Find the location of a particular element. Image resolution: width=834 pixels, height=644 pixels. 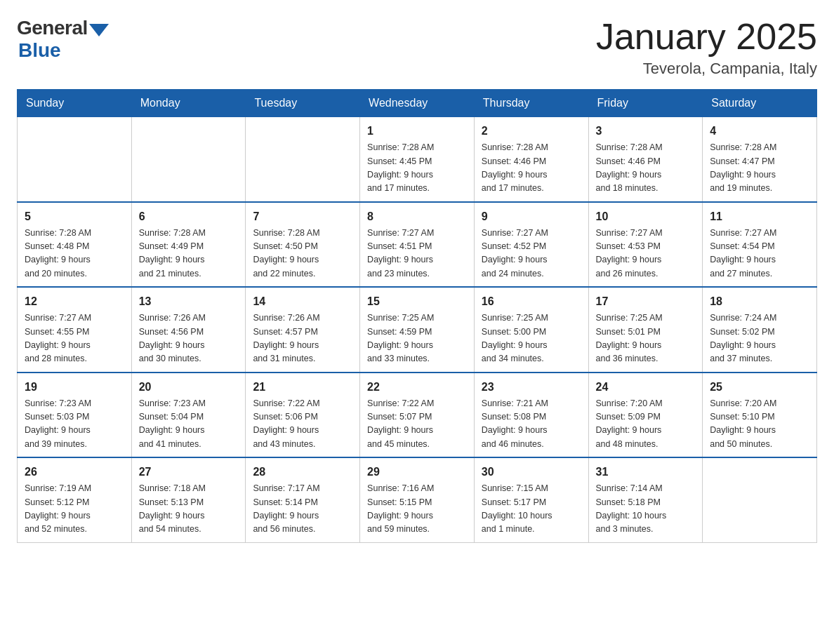

day-info: Sunrise: 7:19 AM Sunset: 5:12 PM Dayligh… is located at coordinates (74, 509).